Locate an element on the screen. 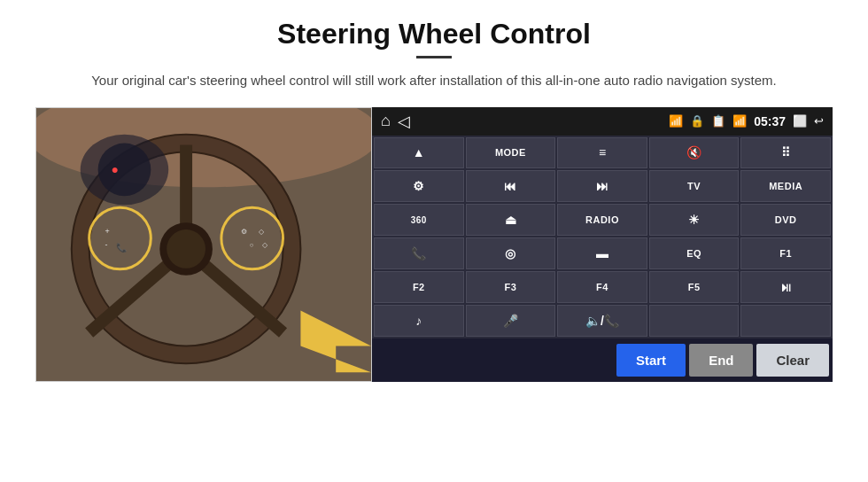 The image size is (868, 482). panel-topbar: ⌂ ◁ 📶 🔒 📋 📶 05:37 ⬜ ↩ is located at coordinates (602, 121).